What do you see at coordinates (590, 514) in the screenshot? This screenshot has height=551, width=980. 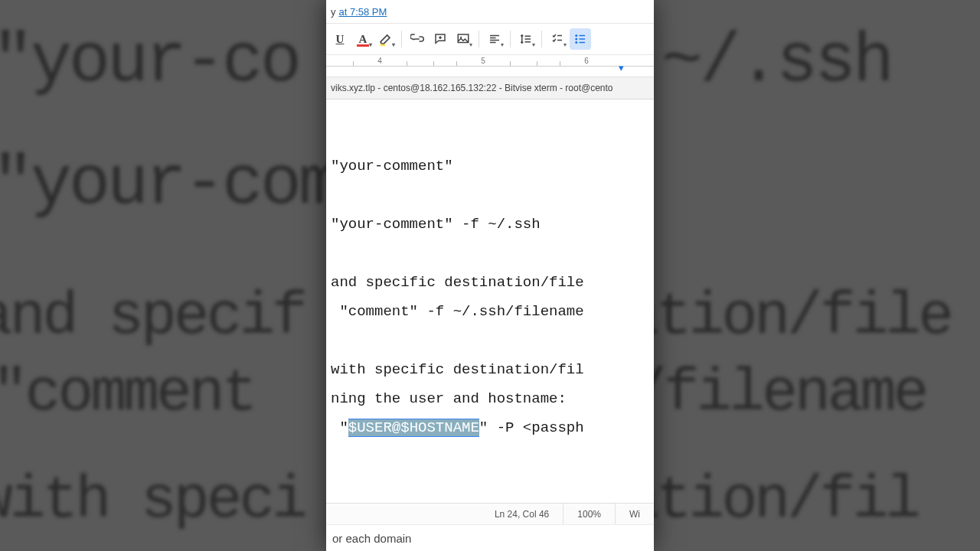 I see `zoom-level: 100%` at bounding box center [590, 514].